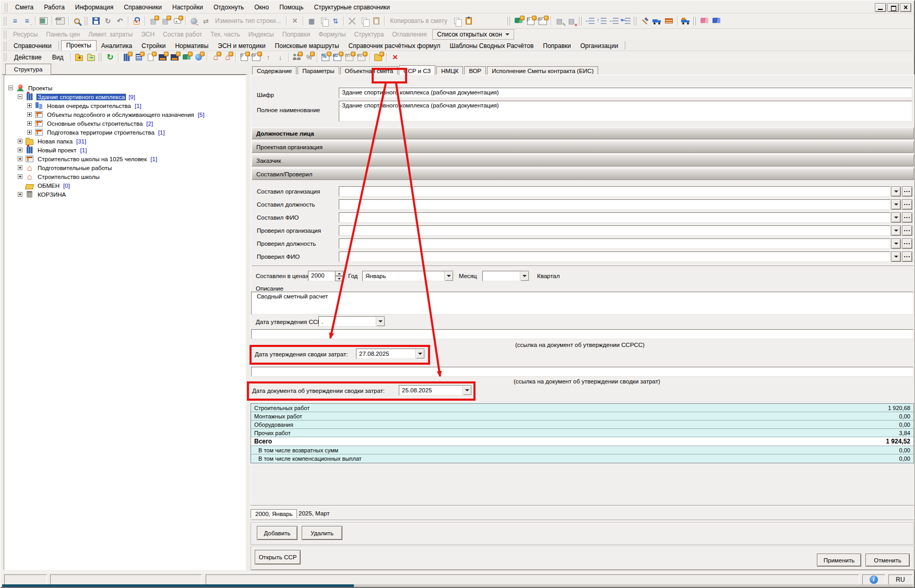  I want to click on tab-struktura: Структура, so click(28, 69).